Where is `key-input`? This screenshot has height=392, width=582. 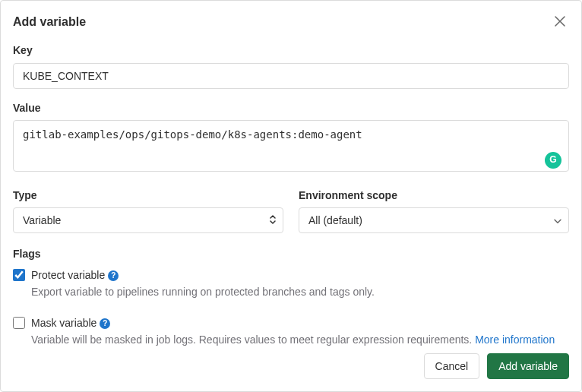
key-input is located at coordinates (291, 76).